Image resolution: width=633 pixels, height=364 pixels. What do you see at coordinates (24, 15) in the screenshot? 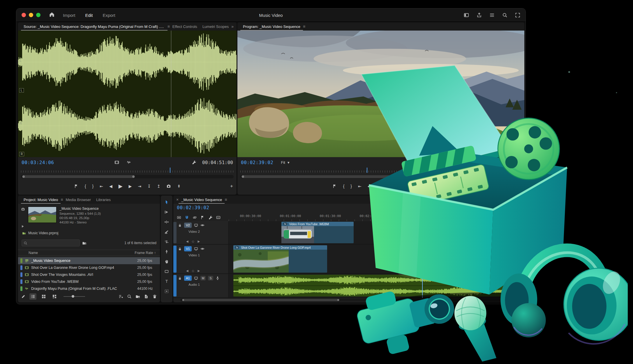
I see `close-window-button` at bounding box center [24, 15].